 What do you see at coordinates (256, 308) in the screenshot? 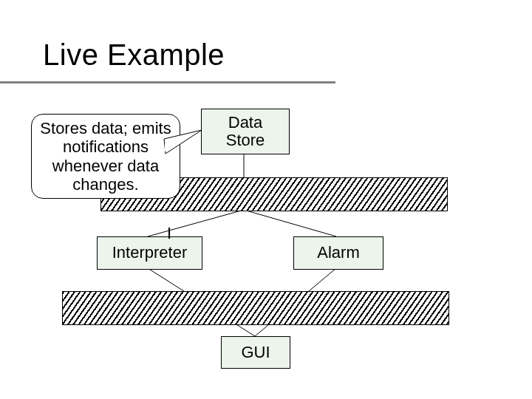
I see `hatch-bar-bottom` at bounding box center [256, 308].